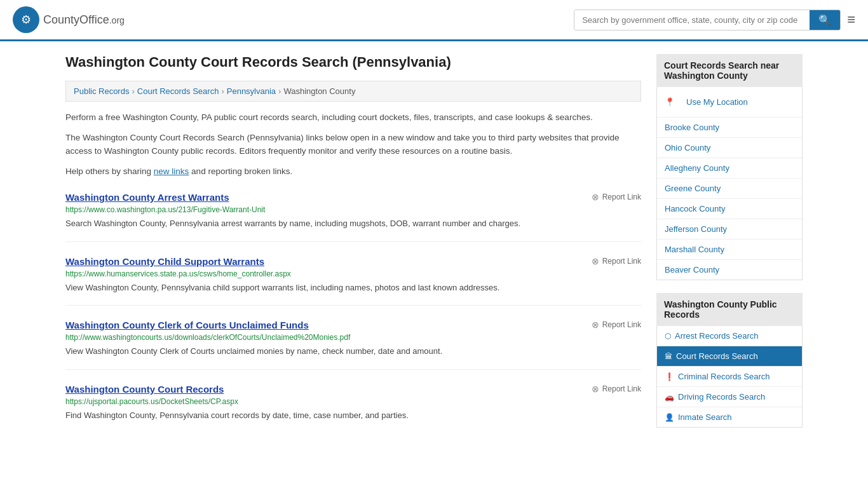 The height and width of the screenshot is (488, 868). Describe the element at coordinates (729, 168) in the screenshot. I see `nearby-county-allegheny: Allegheny County` at that location.